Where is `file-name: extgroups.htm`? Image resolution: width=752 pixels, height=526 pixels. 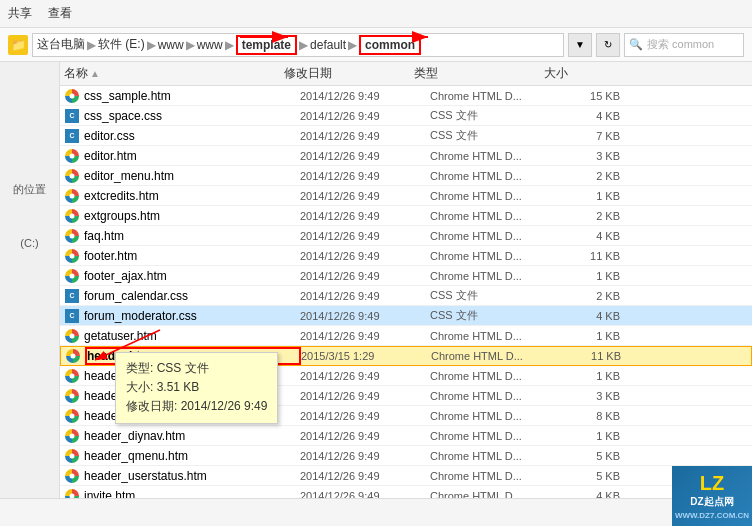 file-name: extgroups.htm is located at coordinates (192, 216).